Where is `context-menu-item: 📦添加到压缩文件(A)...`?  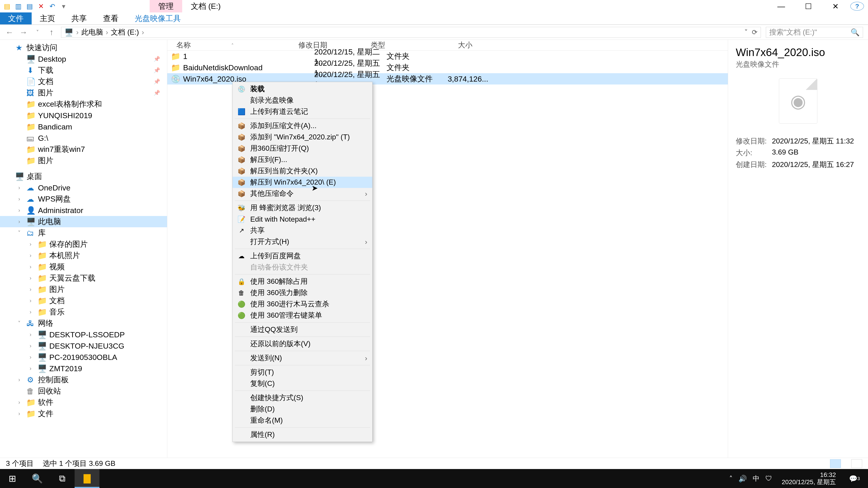 context-menu-item: 📦添加到压缩文件(A)... is located at coordinates (303, 126).